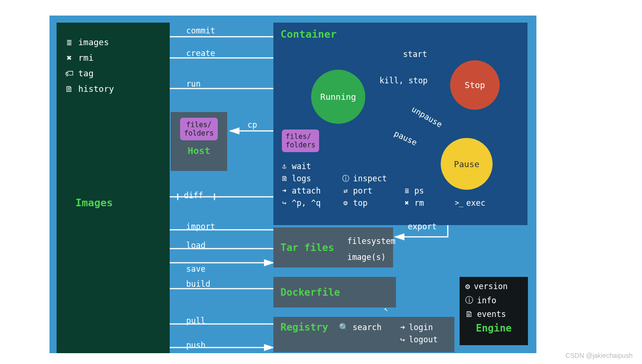 Image resolution: width=642 pixels, height=364 pixels. What do you see at coordinates (199, 129) in the screenshot?
I see `host-files-folders: files/ folders` at bounding box center [199, 129].